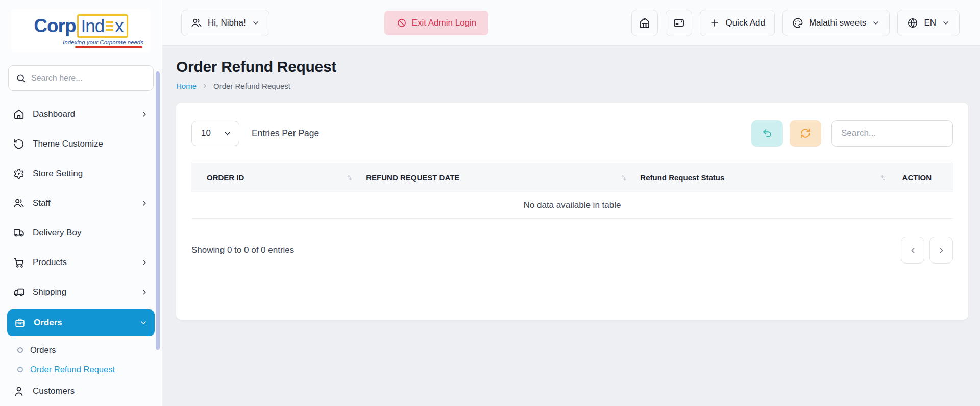 This screenshot has height=406, width=980. Describe the element at coordinates (83, 203) in the screenshot. I see `sidebar-item-label: Staff` at that location.